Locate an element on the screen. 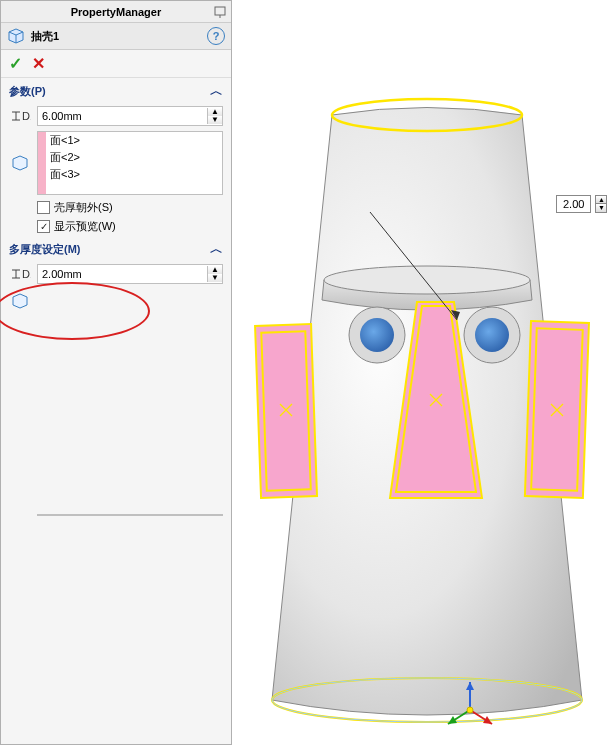 The width and height of the screenshot is (616, 745). thickness2-dec: ▼ is located at coordinates (215, 278).